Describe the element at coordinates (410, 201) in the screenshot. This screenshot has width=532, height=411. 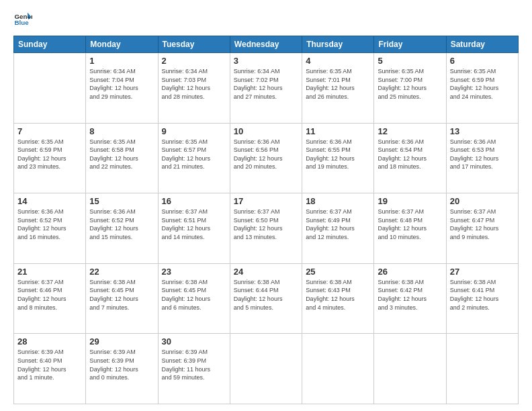
I see `day-number: 19` at that location.